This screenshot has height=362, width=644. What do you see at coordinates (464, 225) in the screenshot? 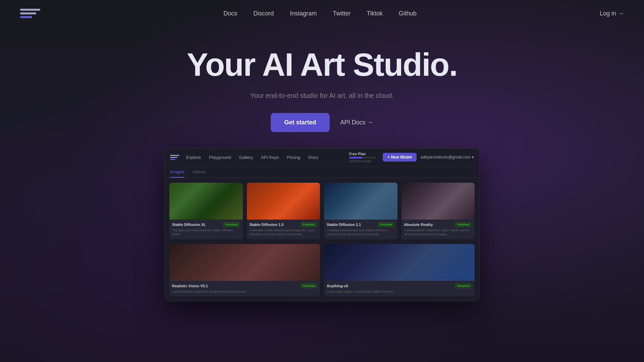
I see `badge-ar: Finished` at bounding box center [464, 225].